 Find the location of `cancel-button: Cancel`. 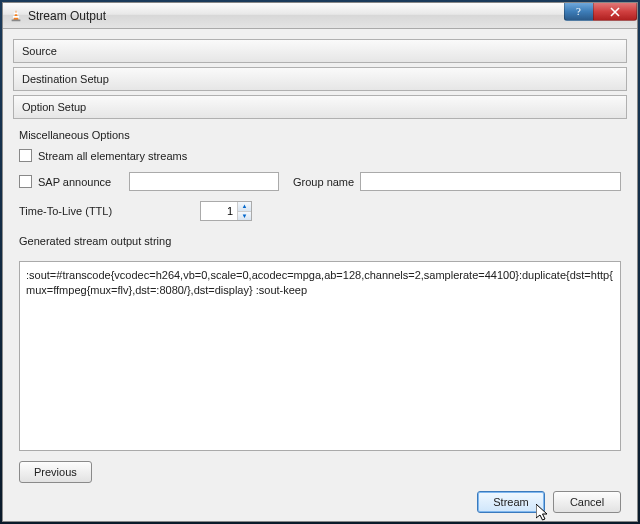

cancel-button: Cancel is located at coordinates (587, 502).